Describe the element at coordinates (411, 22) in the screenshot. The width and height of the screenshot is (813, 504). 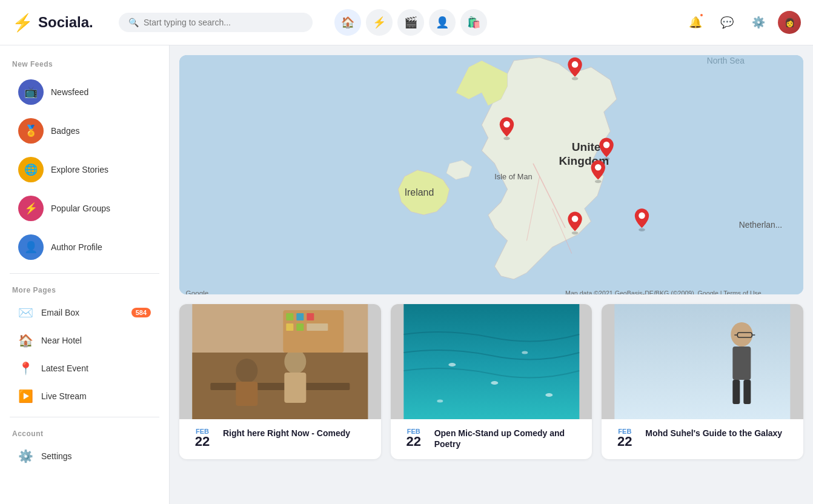
I see `nav-icons: 🏠 ⚡ 🎬 👤 🛍️` at that location.